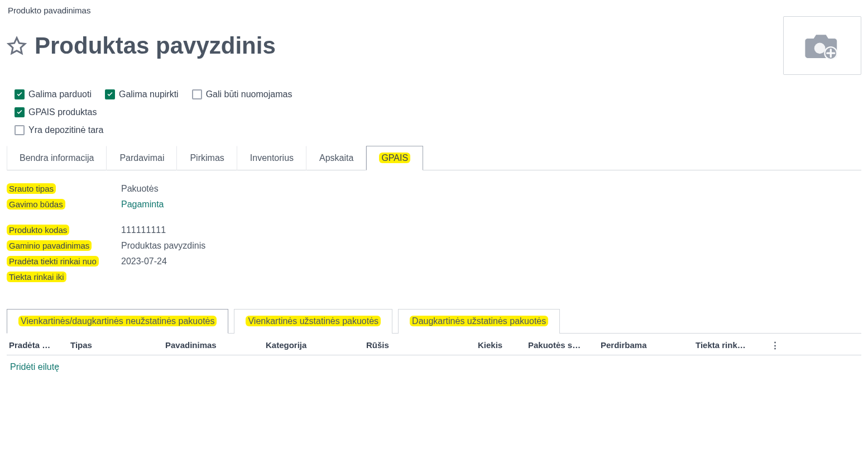 The height and width of the screenshot is (471, 868). Describe the element at coordinates (648, 345) in the screenshot. I see `col-recyclable: Perdirbama` at that location.